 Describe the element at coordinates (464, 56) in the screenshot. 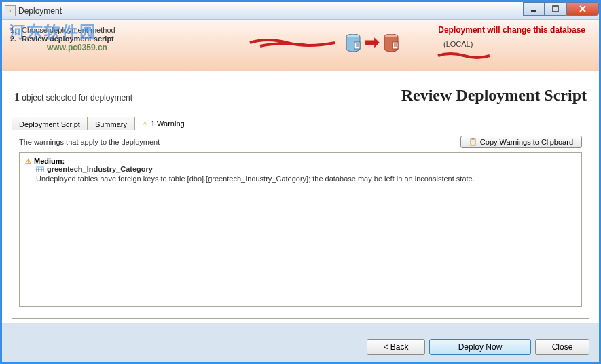

I see `target-scribble-icon` at that location.